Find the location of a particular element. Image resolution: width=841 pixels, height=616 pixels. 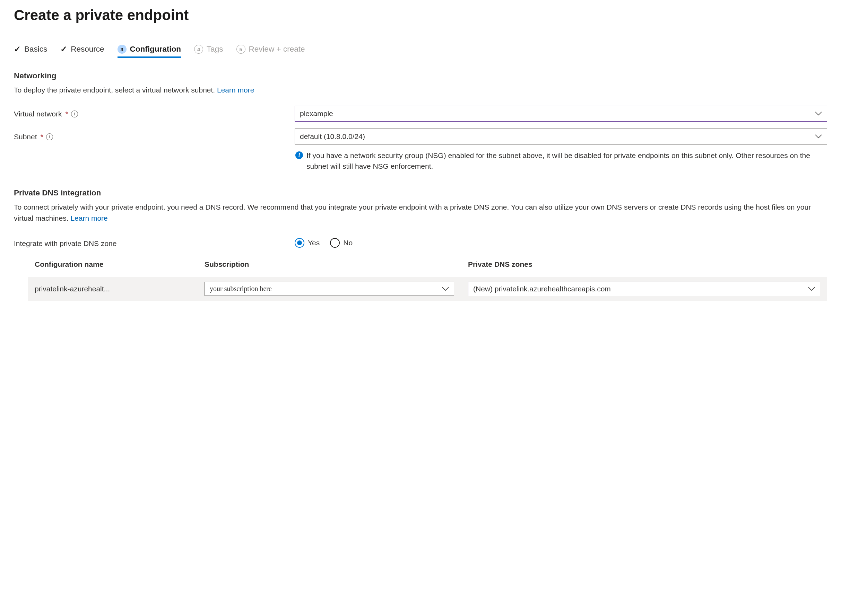

col-header-dns-zones: Private DNS zones is located at coordinates (644, 264).